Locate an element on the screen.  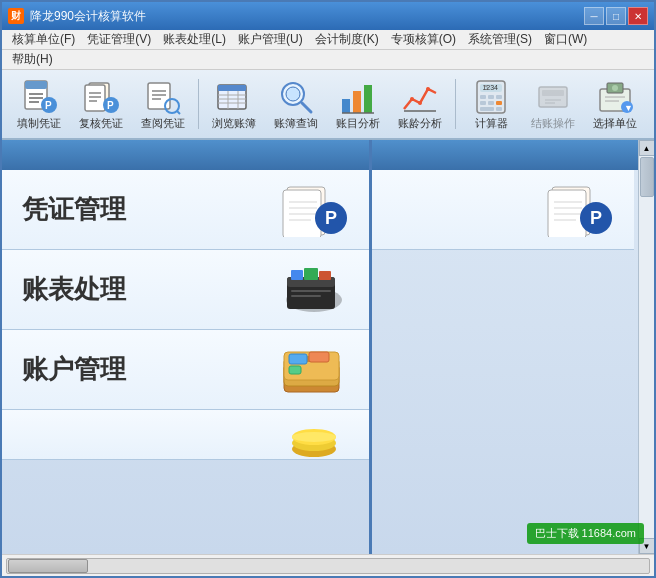
toolbar-view-voucher: 查阅凭证 is located at coordinates (163, 104).